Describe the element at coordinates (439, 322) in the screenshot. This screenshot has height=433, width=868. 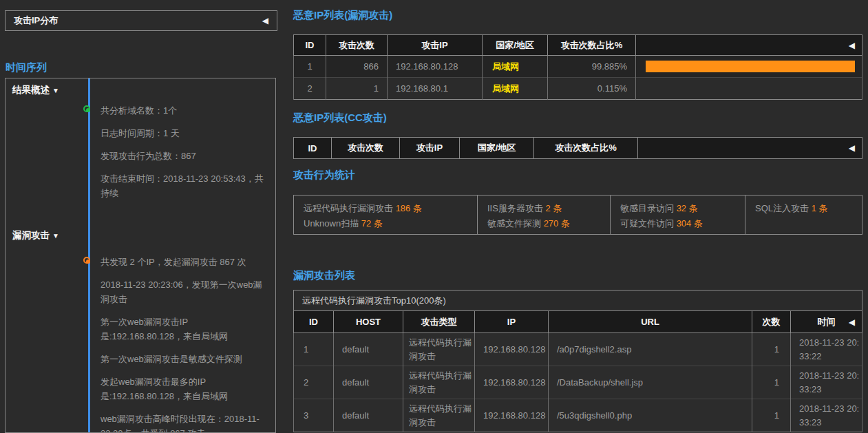
I see `col-attack-type: 攻击类型` at that location.